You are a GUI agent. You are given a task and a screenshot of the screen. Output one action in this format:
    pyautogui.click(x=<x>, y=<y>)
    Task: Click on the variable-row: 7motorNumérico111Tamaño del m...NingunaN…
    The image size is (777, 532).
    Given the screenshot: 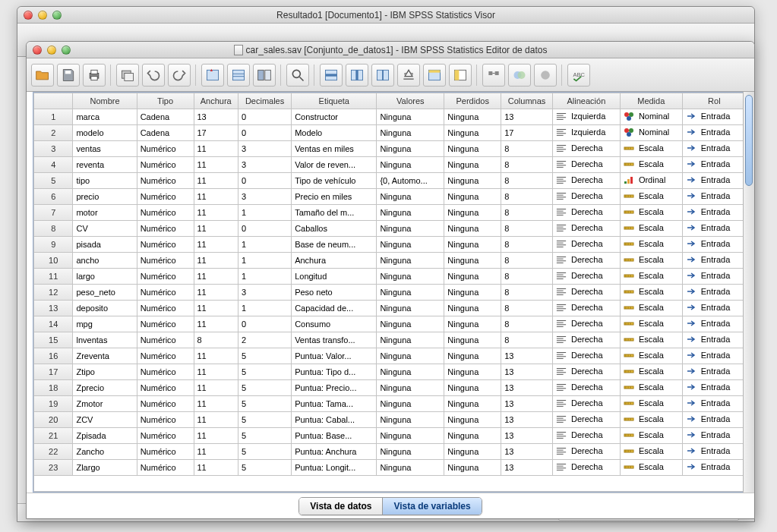 What is the action you would take?
    pyautogui.click(x=390, y=212)
    